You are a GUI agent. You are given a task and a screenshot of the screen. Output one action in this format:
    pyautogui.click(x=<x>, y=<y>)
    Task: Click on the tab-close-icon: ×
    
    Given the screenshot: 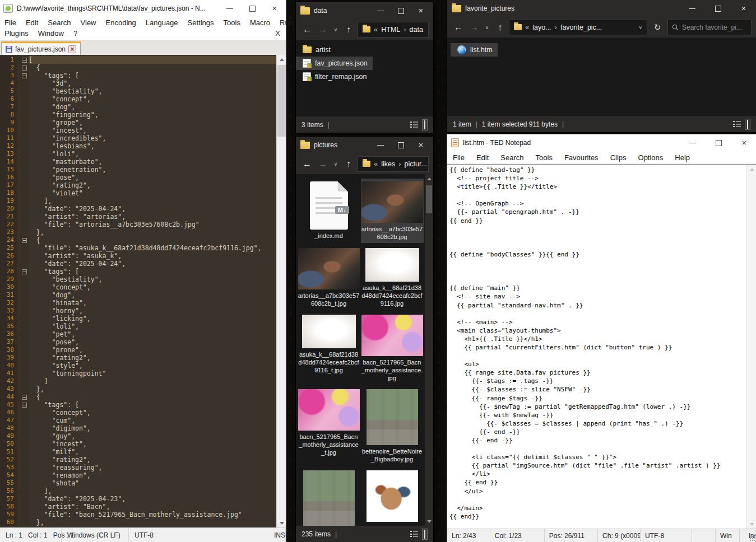 What is the action you would take?
    pyautogui.click(x=72, y=49)
    